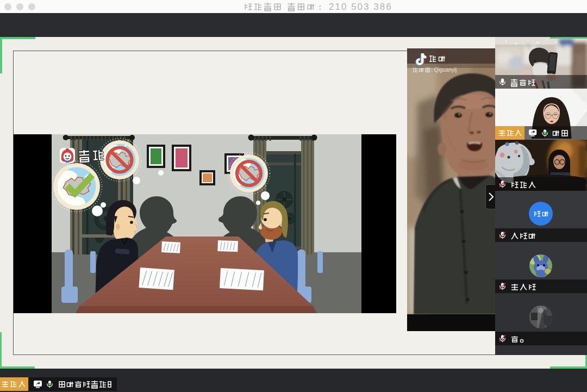 Image resolution: width=587 pixels, height=392 pixels. I want to click on svg-text:: Qiguanyij: : Qiguanyij, so click(444, 70).